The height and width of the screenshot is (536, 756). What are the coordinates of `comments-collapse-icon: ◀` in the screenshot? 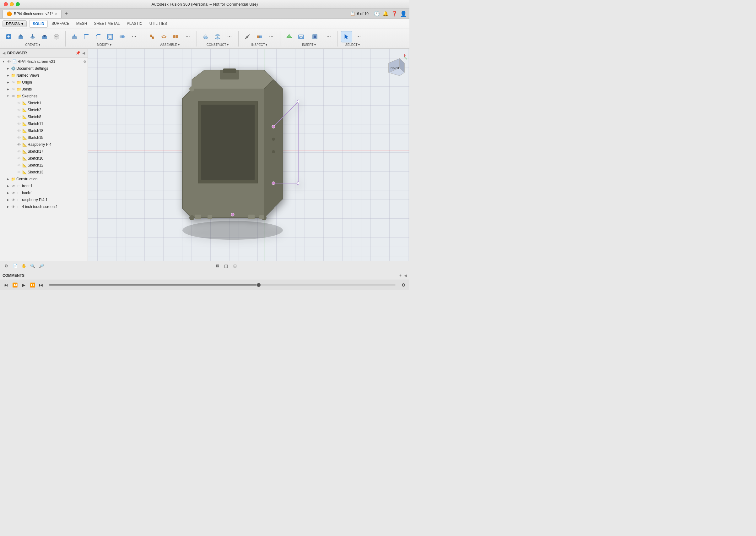 It's located at (406, 276).